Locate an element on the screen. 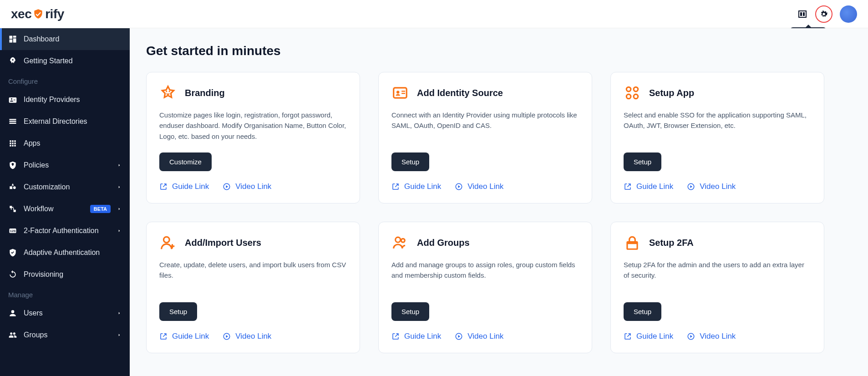 The image size is (868, 376). sidebar-item-label: Policies is located at coordinates (67, 165).